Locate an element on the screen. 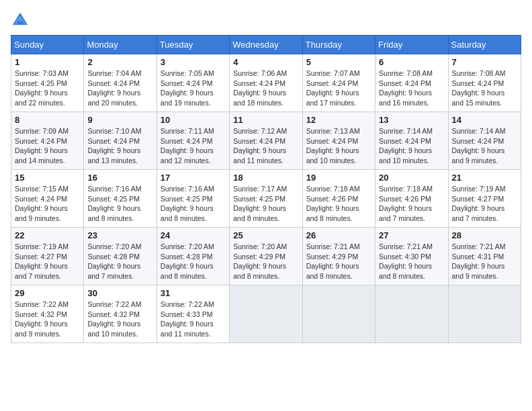  sunset-label: Sunset: 4:32 PM is located at coordinates (114, 314).